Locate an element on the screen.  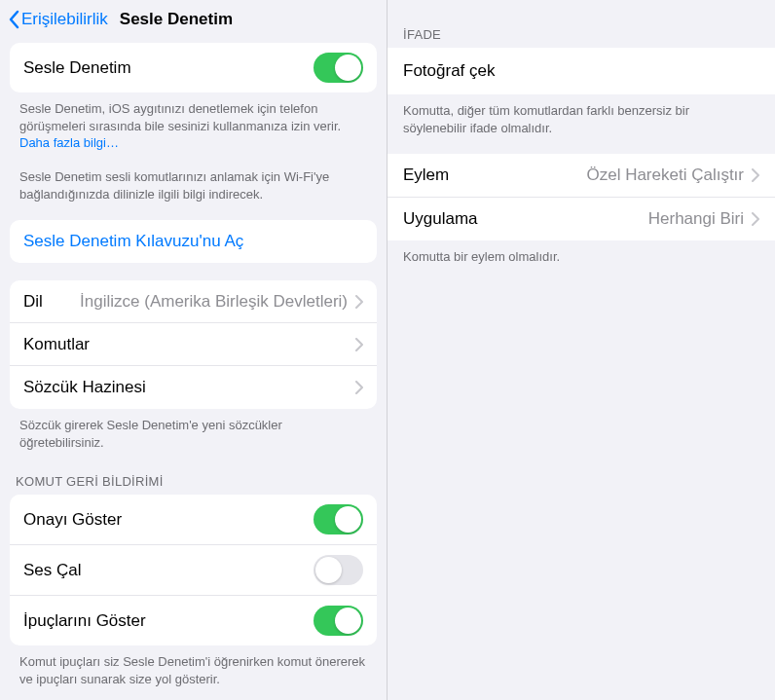
language-label: Dil is located at coordinates (33, 302).